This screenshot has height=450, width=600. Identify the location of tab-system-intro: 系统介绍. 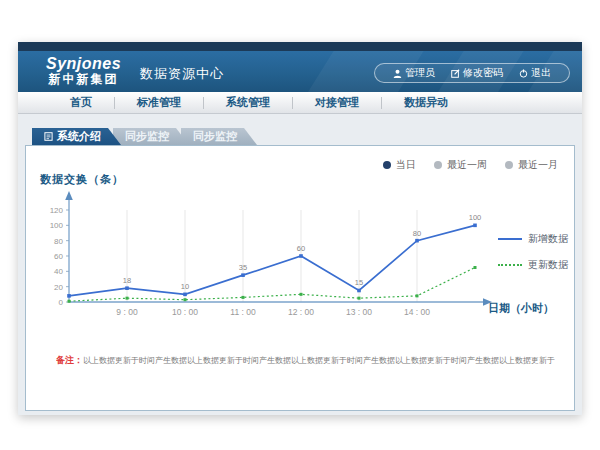
(76, 136).